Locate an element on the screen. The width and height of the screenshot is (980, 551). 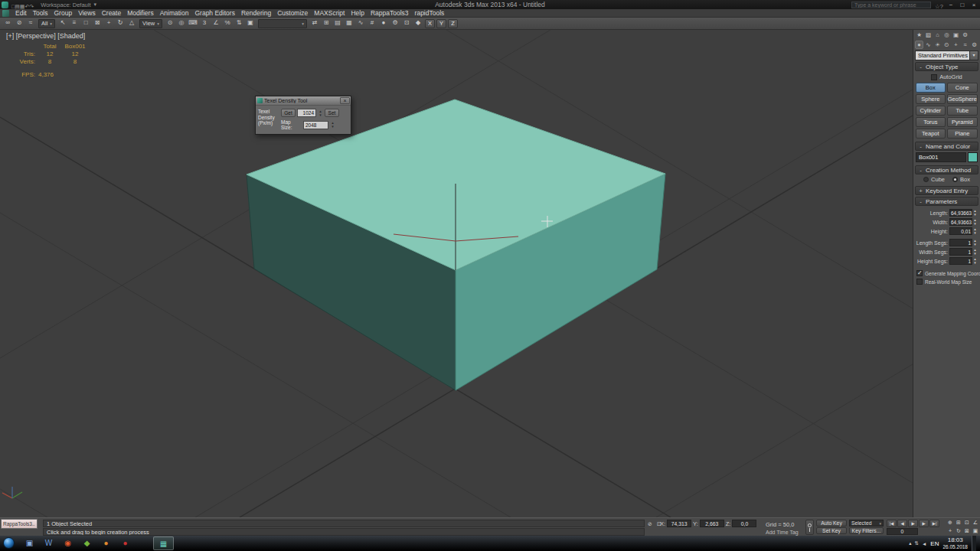
pan-icon: + is located at coordinates (950, 531).